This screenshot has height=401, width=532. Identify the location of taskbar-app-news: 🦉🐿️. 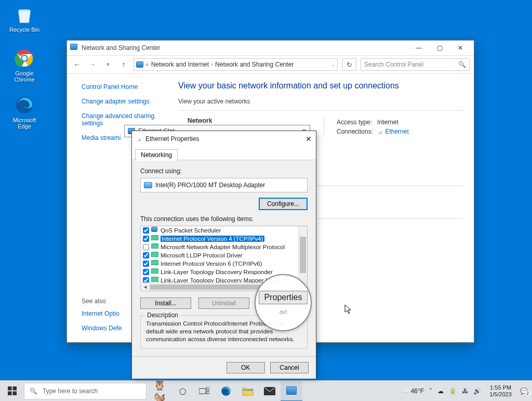
(161, 391).